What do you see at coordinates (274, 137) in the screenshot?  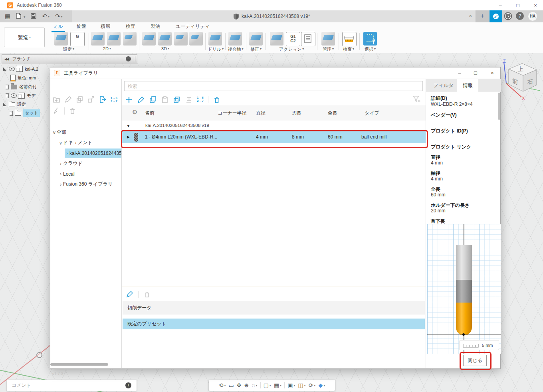 I see `tool-row-selected: ▶ 1 - Ø4mm L20mm (WXL-EBD-R... 4 mm 8 mm…` at bounding box center [274, 137].